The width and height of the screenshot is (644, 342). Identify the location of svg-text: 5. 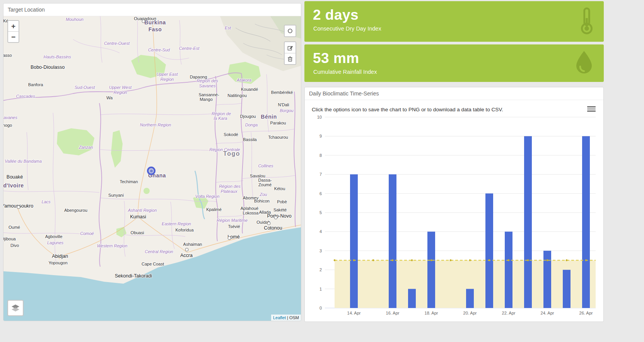
(321, 213).